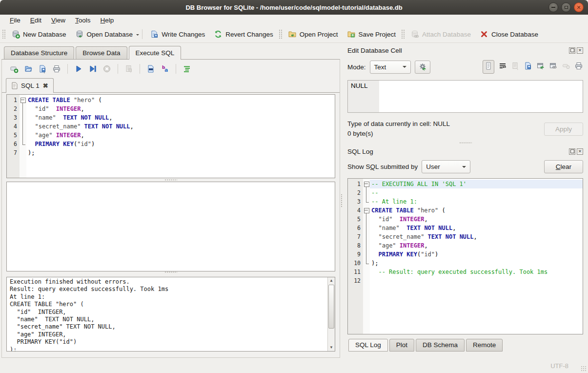 The width and height of the screenshot is (588, 373). What do you see at coordinates (30, 85) in the screenshot?
I see `sql-tab: SQL 1 ✖` at bounding box center [30, 85].